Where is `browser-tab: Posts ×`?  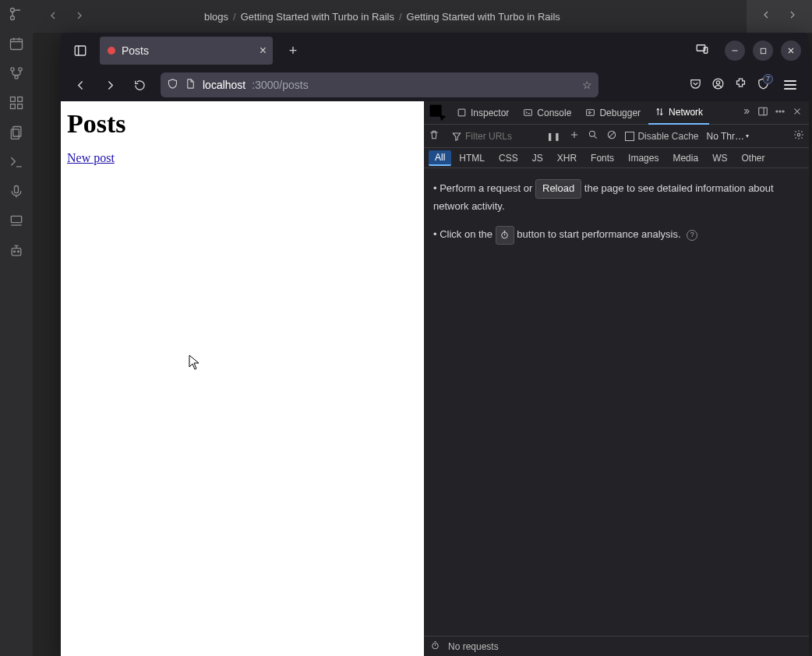
browser-tab: Posts × is located at coordinates (186, 51).